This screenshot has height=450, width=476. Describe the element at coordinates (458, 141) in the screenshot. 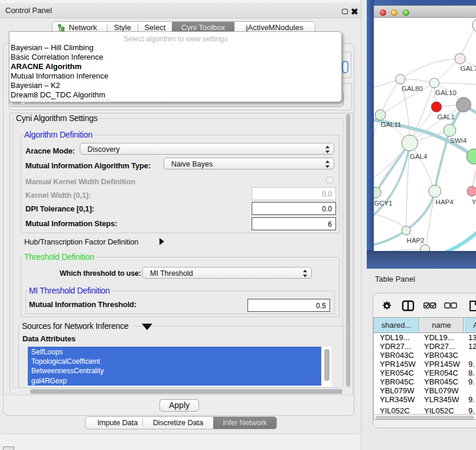

I see `svg-text: SWI4` at that location.